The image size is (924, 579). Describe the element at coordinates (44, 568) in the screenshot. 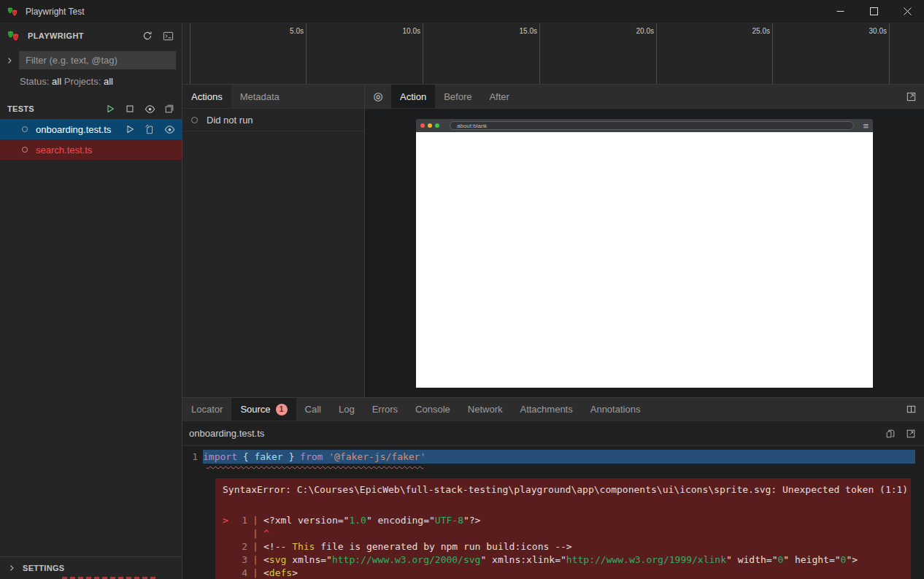

I see `settings-label: SETTINGS` at that location.